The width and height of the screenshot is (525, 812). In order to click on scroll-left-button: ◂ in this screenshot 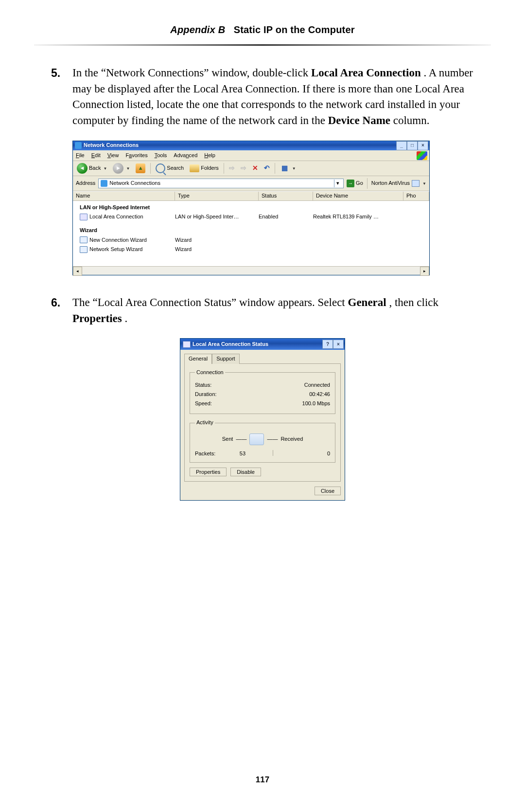, I will do `click(78, 271)`.